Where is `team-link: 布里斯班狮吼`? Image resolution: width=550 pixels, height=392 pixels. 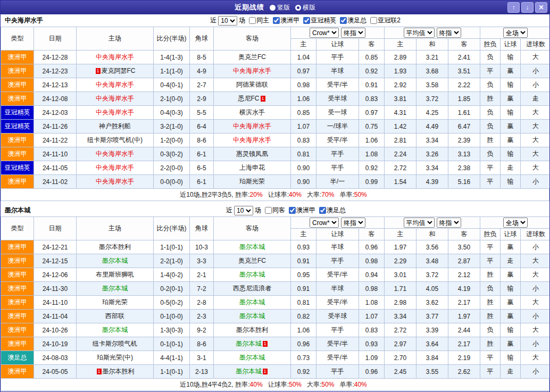
team-link: 布里斯班狮吼 is located at coordinates (115, 274).